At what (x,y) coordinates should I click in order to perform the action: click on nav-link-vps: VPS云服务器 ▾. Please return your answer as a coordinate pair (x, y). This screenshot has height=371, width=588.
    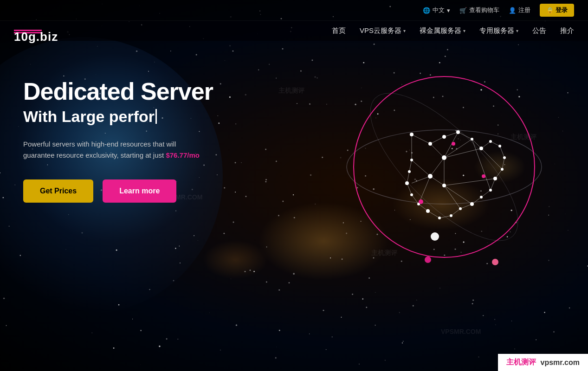
    Looking at the image, I should click on (382, 31).